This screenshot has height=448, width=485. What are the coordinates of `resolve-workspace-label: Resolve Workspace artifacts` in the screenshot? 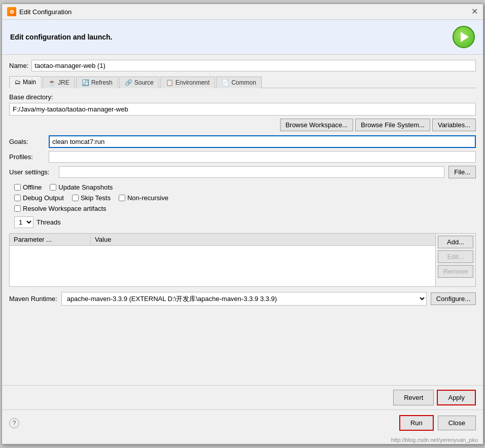 It's located at (65, 209).